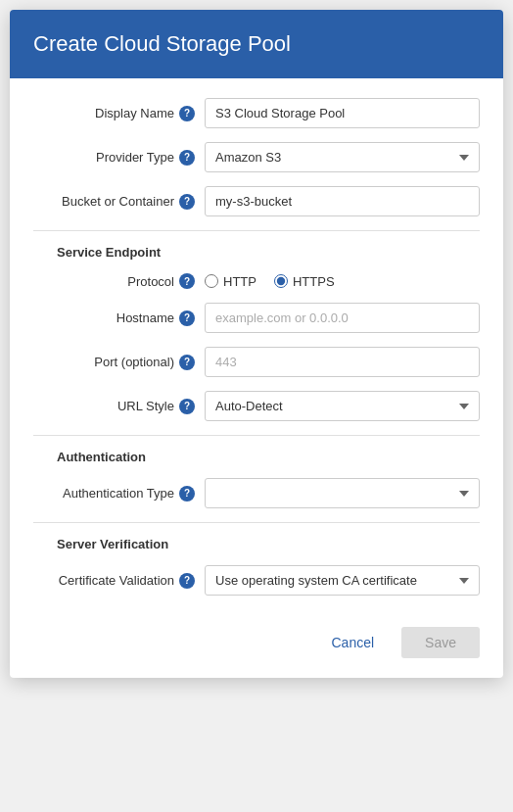  What do you see at coordinates (256, 472) in the screenshot?
I see `authentication-section: Authentication Authentication Type ? AWS…` at bounding box center [256, 472].